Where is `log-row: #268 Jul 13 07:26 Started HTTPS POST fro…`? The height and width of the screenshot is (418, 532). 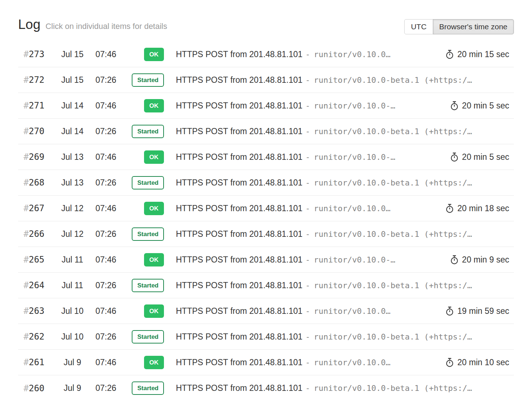
log-row: #268 Jul 13 07:26 Started HTTPS POST fro… is located at coordinates (266, 183).